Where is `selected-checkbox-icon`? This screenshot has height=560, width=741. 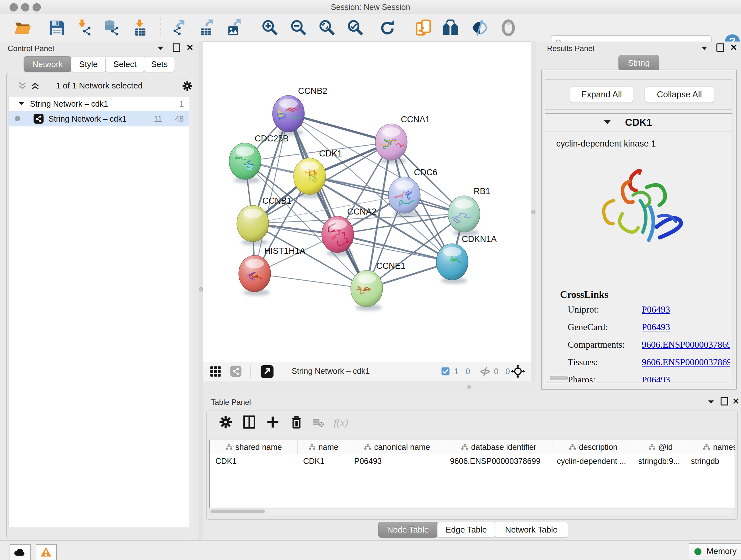
selected-checkbox-icon is located at coordinates (446, 371).